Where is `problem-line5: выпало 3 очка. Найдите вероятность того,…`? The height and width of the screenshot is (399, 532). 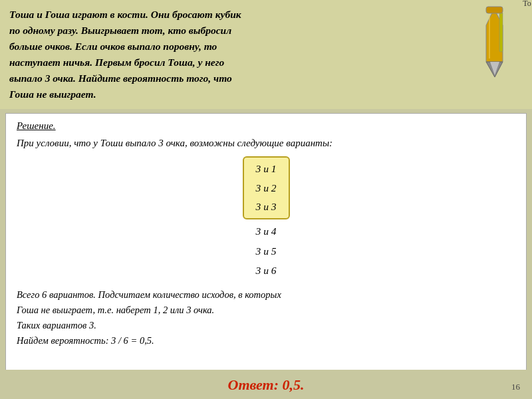 problem-line5: выпало 3 очка. Найдите вероятность того,… is located at coordinates (121, 78).